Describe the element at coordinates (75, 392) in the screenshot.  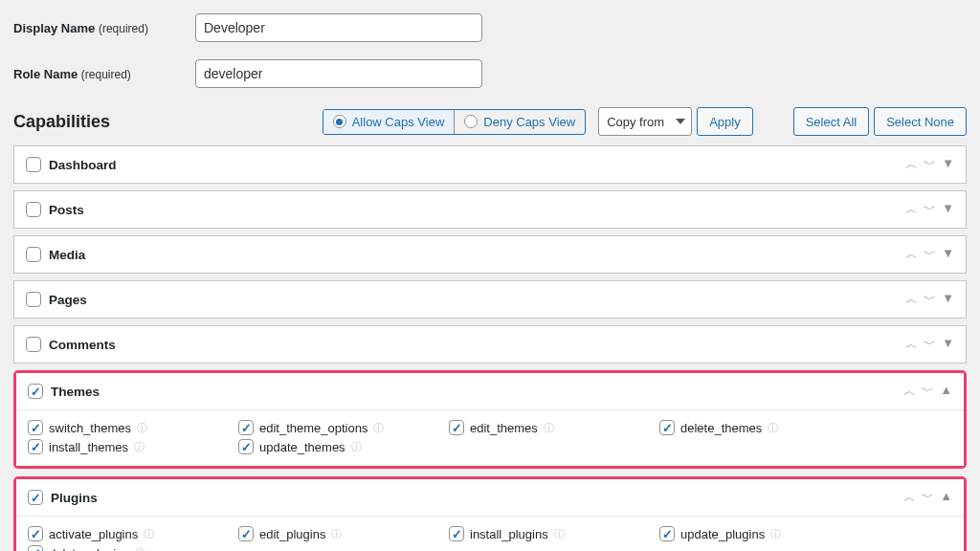
I see `section-title: Themes` at that location.